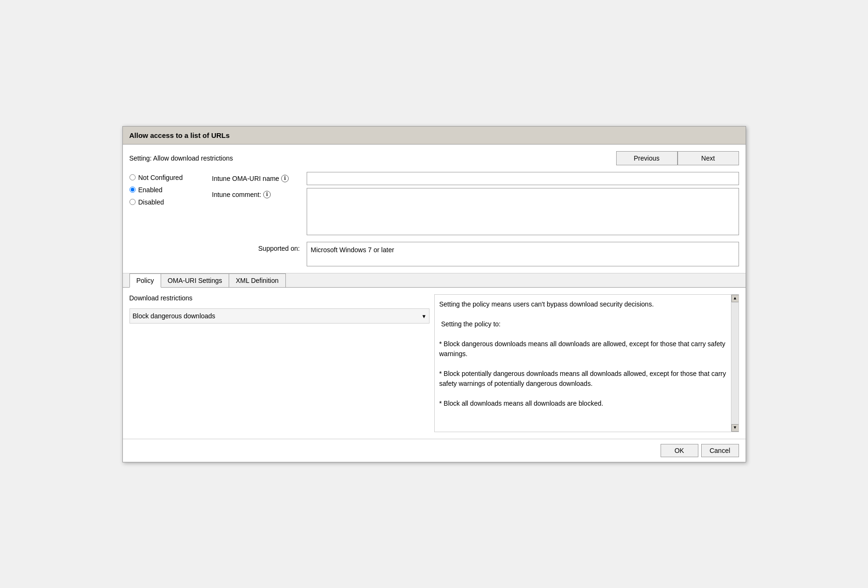 Image resolution: width=868 pixels, height=588 pixels. What do you see at coordinates (647, 158) in the screenshot?
I see `previous-button: Previous` at bounding box center [647, 158].